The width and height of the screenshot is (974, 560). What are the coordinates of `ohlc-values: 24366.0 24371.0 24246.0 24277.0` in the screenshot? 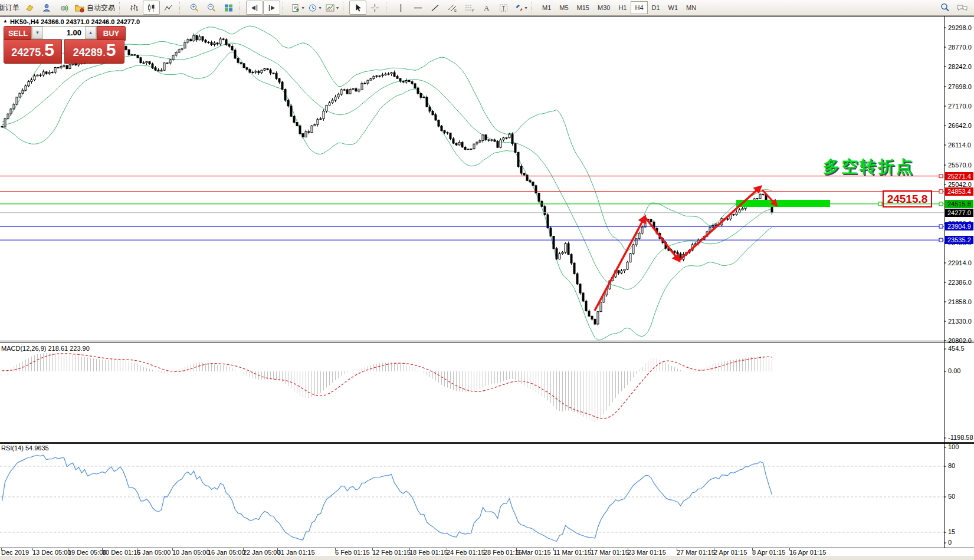 It's located at (90, 22).